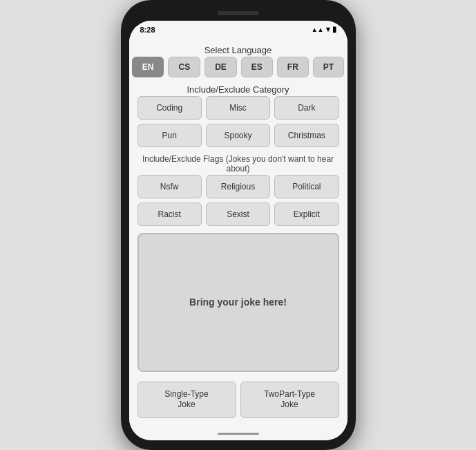  What do you see at coordinates (238, 29) in the screenshot?
I see `status-bar: 8:28 ▲▲ ▾ ▮` at bounding box center [238, 29].